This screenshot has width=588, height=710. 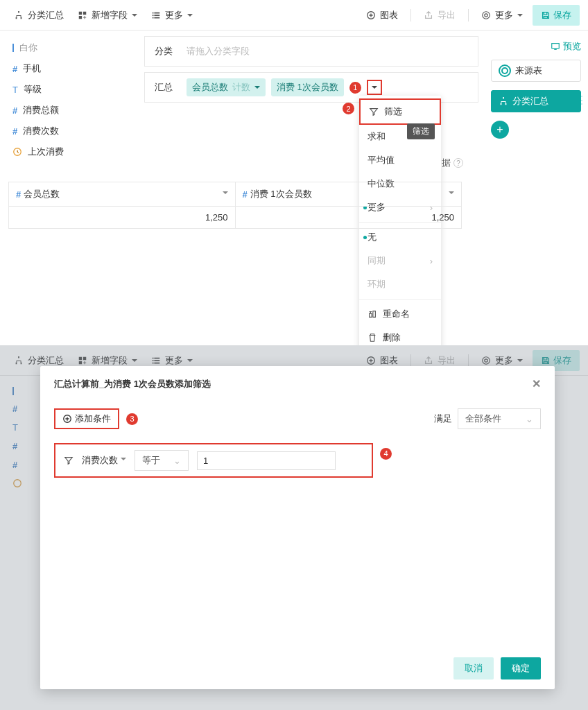 I want to click on close-icon: ✕, so click(x=537, y=384).